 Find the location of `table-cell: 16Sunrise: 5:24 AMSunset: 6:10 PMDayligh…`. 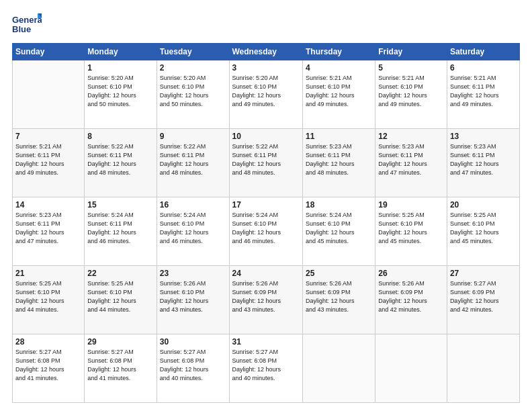

table-cell: 16Sunrise: 5:24 AMSunset: 6:10 PMDayligh… is located at coordinates (193, 232).